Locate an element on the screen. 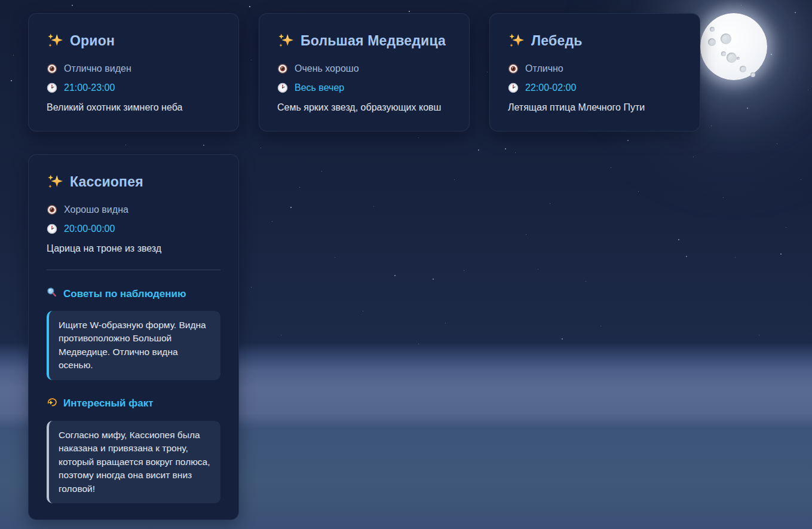  best-time-text: 21:00-23:00 is located at coordinates (90, 88).